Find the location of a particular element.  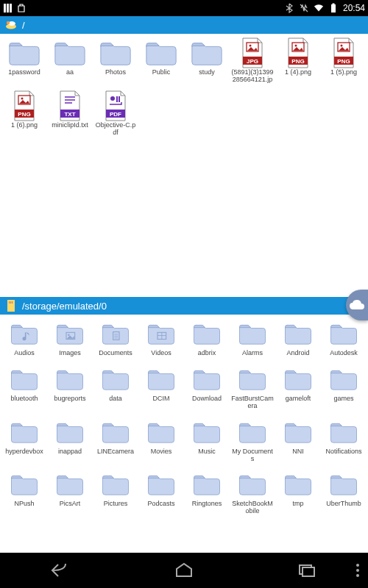

folder-item: Videos is located at coordinates (162, 338).